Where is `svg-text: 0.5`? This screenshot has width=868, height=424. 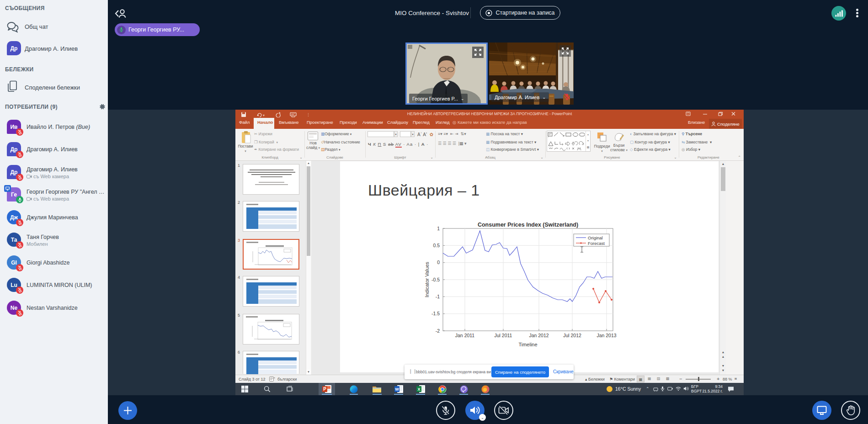
svg-text: 0.5 is located at coordinates (436, 245).